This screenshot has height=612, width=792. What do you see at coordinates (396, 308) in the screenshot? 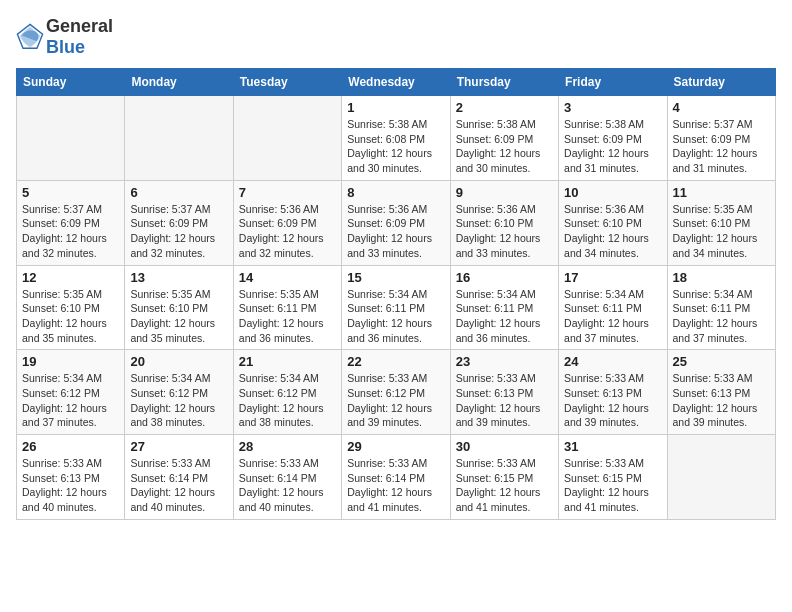
I see `calendar-cell: 15Sunrise: 5:34 AM Sunset: 6:11 PM Dayli…` at bounding box center [396, 308].